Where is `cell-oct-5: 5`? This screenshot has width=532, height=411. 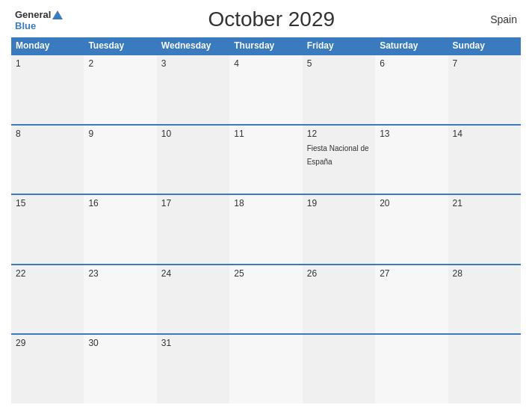
cell-oct-5: 5 is located at coordinates (339, 90).